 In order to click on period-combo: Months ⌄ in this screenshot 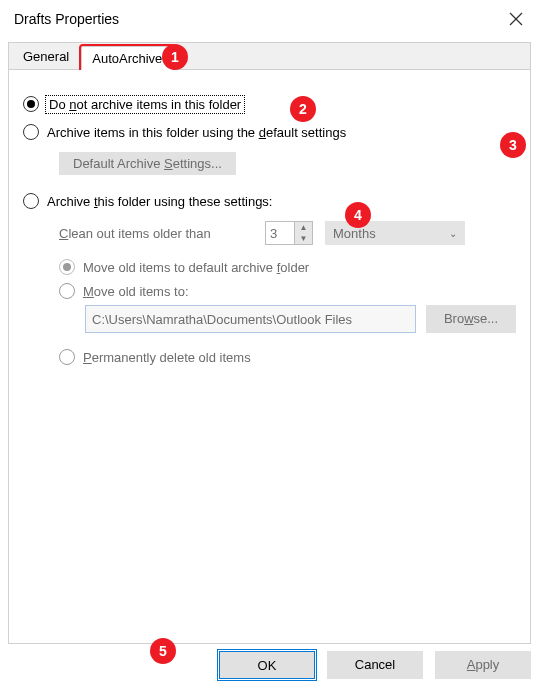, I will do `click(395, 233)`.